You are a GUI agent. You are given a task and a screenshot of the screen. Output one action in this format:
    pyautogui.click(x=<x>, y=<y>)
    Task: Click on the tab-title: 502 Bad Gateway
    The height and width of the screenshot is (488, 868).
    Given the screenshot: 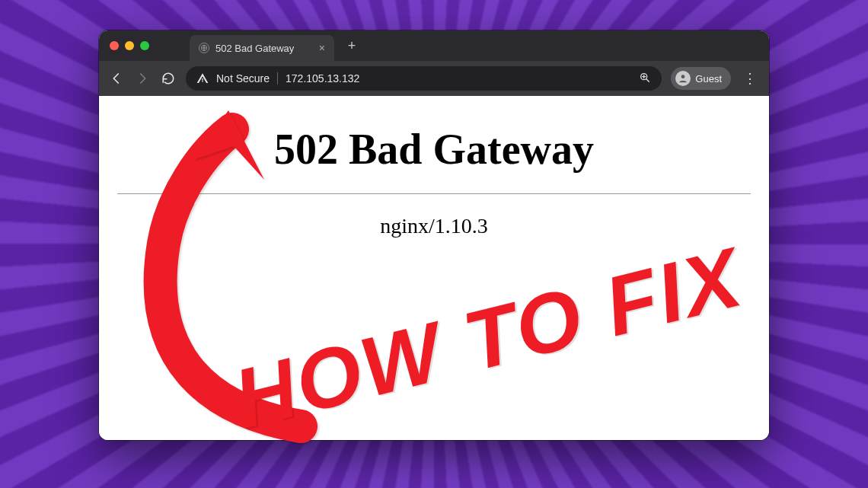 What is the action you would take?
    pyautogui.click(x=254, y=49)
    